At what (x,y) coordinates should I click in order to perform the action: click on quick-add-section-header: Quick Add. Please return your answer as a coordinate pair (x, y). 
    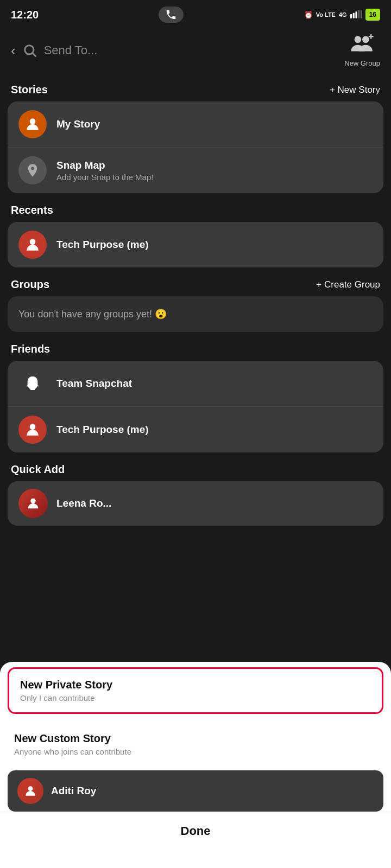
    Looking at the image, I should click on (195, 468).